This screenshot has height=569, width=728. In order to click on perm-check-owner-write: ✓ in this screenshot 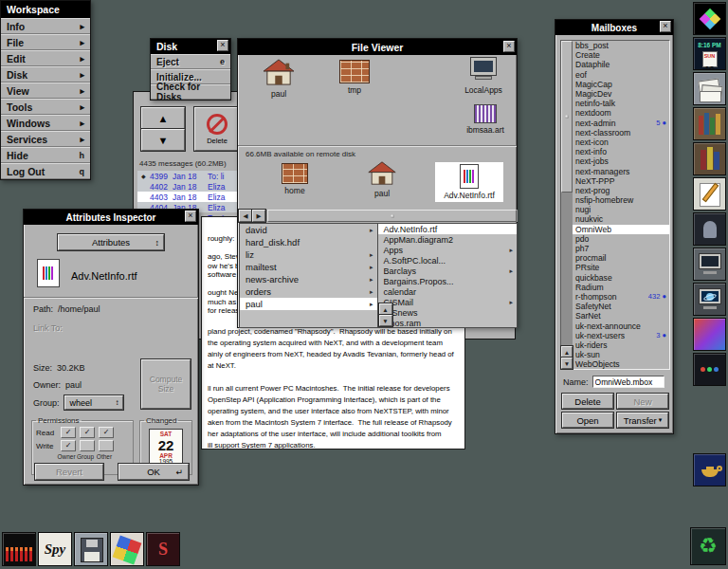, I will do `click(68, 446)`.